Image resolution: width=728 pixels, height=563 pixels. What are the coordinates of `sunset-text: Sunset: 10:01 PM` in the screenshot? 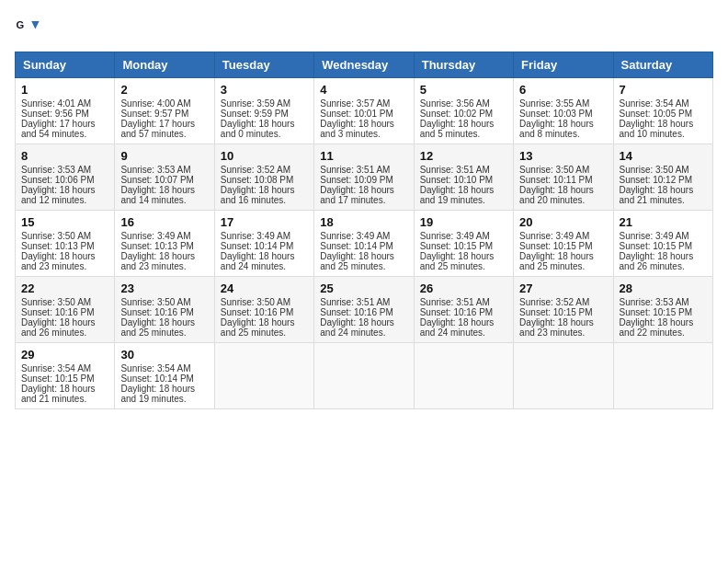 It's located at (364, 114).